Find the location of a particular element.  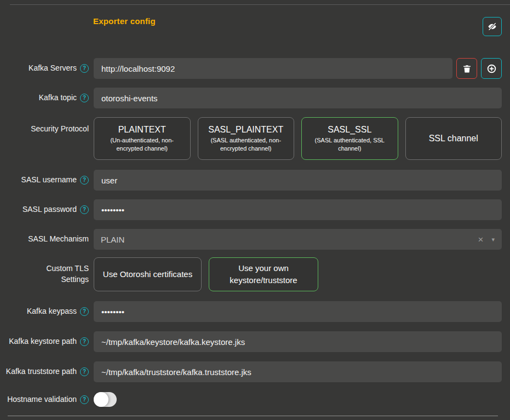

kafka-keypass-label: Kafka keypass ? is located at coordinates (44, 312).